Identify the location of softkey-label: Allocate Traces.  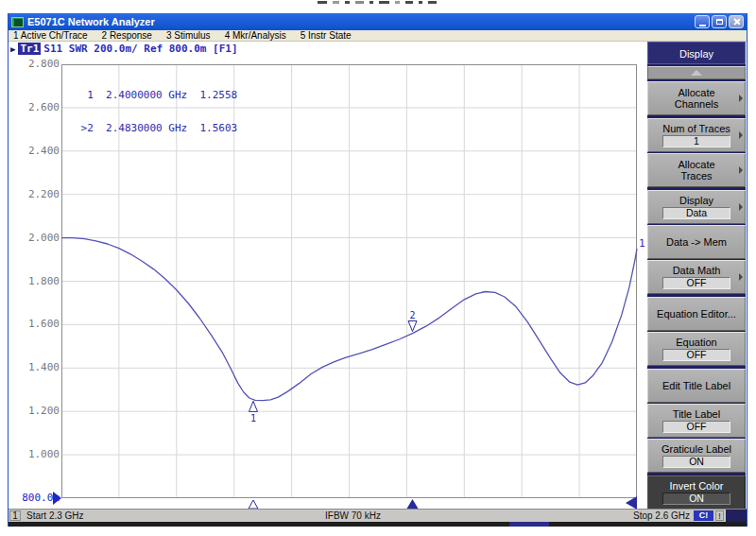
(696, 170).